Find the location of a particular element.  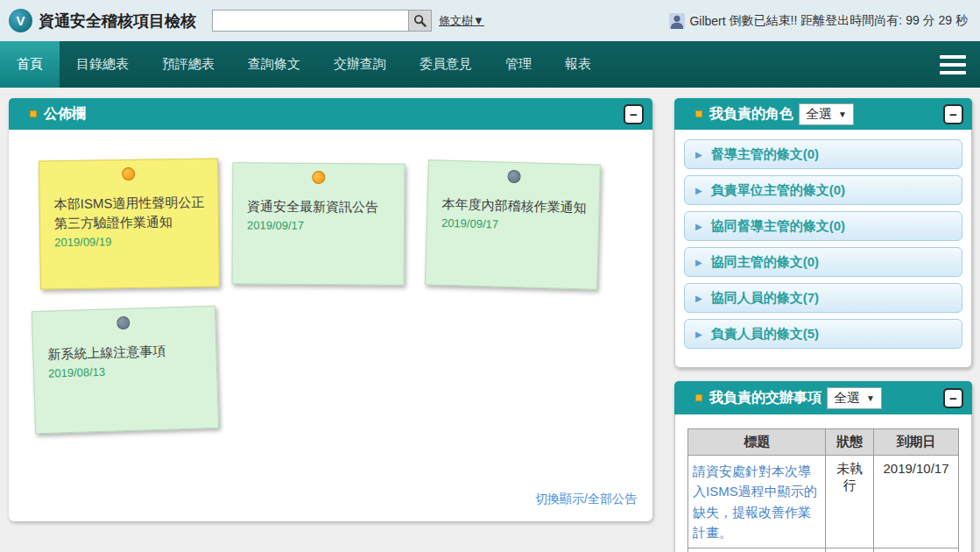

tasks-table: 標題 狀態 到期日 請資安處針對本次導入ISMS過程中顯示的缺失，提報改善作業計… is located at coordinates (823, 491).